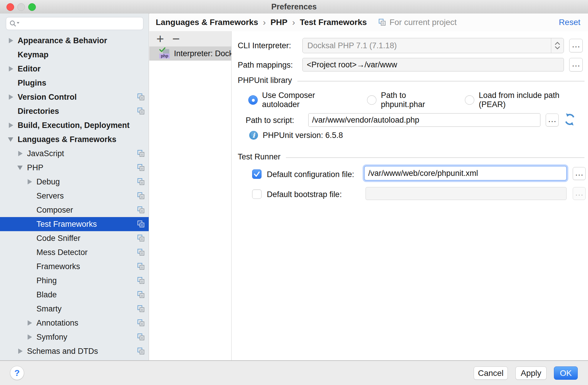 Image resolution: width=588 pixels, height=385 pixels. Describe the element at coordinates (433, 46) in the screenshot. I see `cli-interpreter-select: Docksal PHP 7.1 (7.1.18)` at that location.